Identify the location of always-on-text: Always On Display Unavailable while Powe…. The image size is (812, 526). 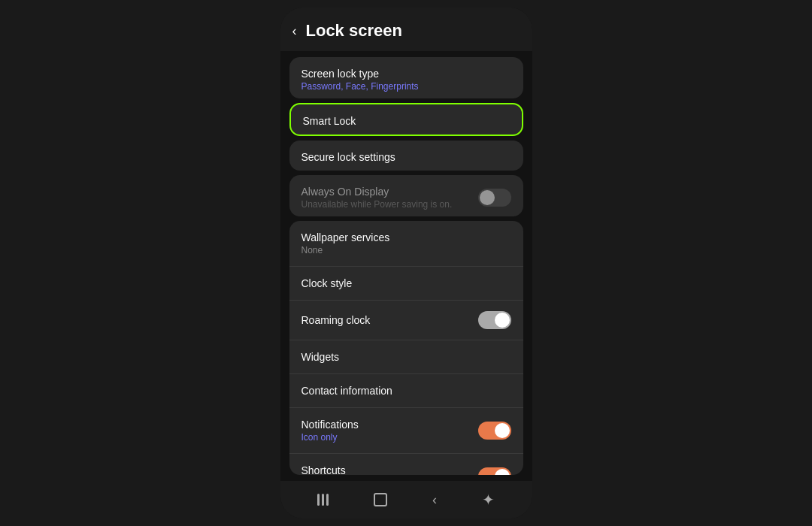
(389, 198).